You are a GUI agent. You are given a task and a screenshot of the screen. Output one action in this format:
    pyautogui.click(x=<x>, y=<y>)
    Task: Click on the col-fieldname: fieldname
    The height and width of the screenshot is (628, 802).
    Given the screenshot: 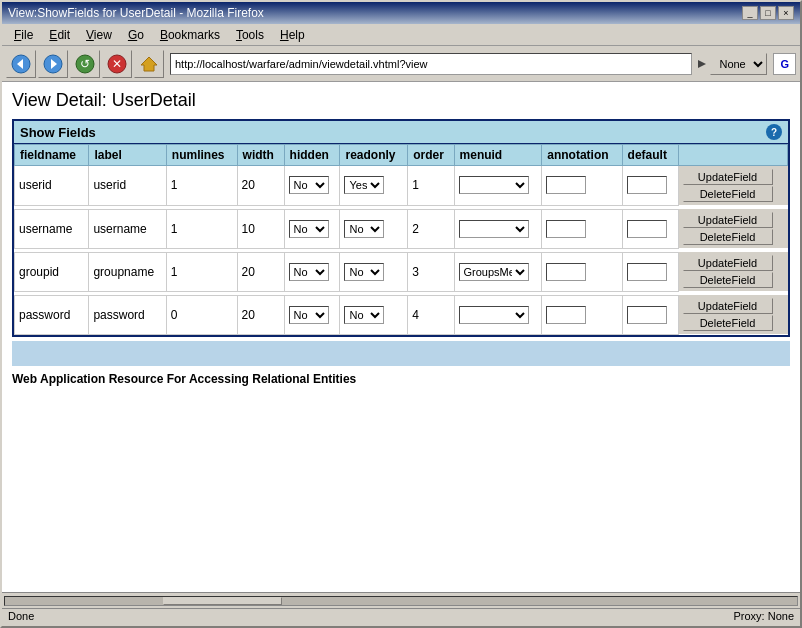 What is the action you would take?
    pyautogui.click(x=52, y=156)
    